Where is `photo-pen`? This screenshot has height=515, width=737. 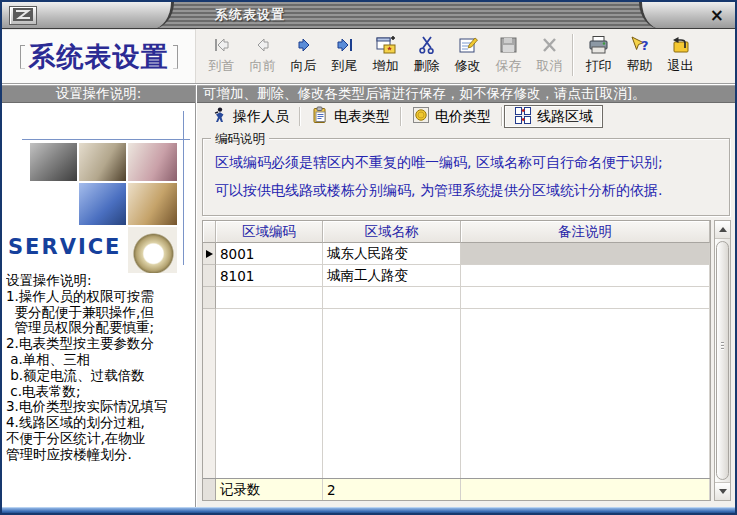 photo-pen is located at coordinates (102, 162).